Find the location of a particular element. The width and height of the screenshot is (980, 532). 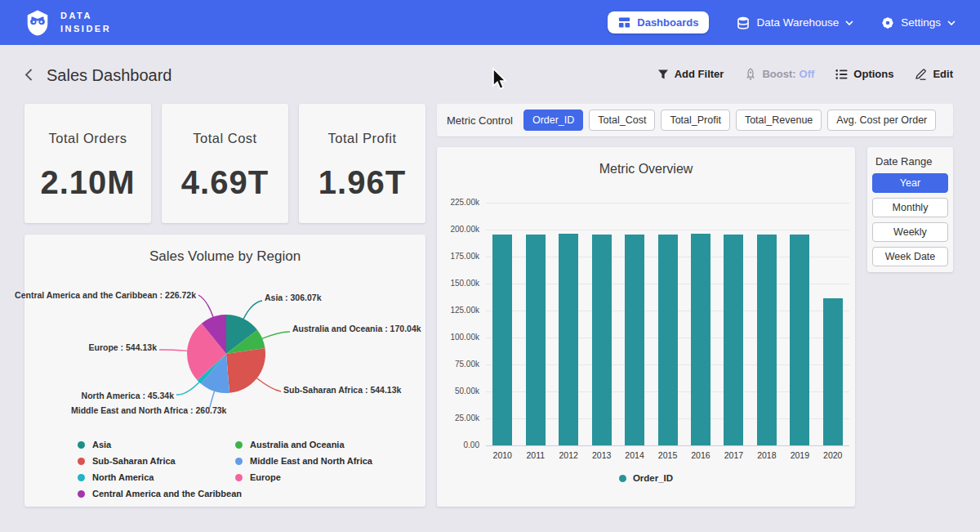

kpi-label: Total Orders is located at coordinates (88, 139).